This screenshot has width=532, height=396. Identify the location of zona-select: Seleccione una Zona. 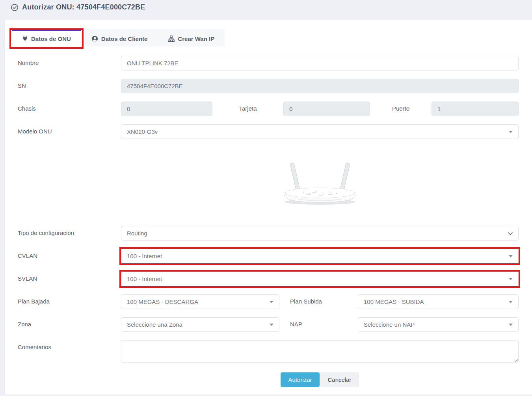
(200, 324).